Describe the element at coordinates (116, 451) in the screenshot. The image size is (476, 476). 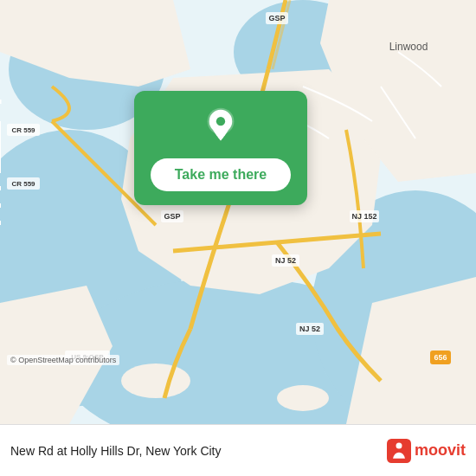
I see `address-text: New Rd at Holly Hills Dr, New York City` at that location.